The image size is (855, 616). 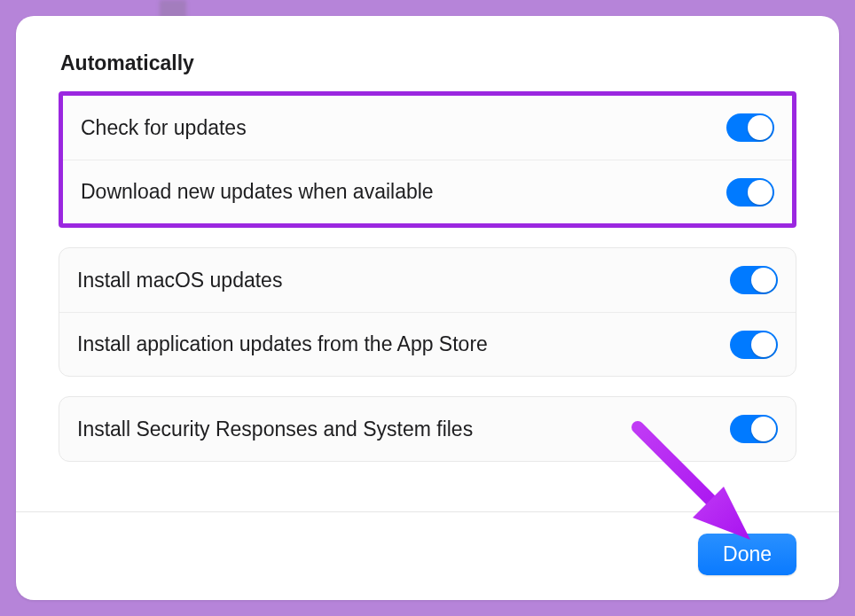 What do you see at coordinates (428, 128) in the screenshot?
I see `row-check-for-updates: Check for updates` at bounding box center [428, 128].